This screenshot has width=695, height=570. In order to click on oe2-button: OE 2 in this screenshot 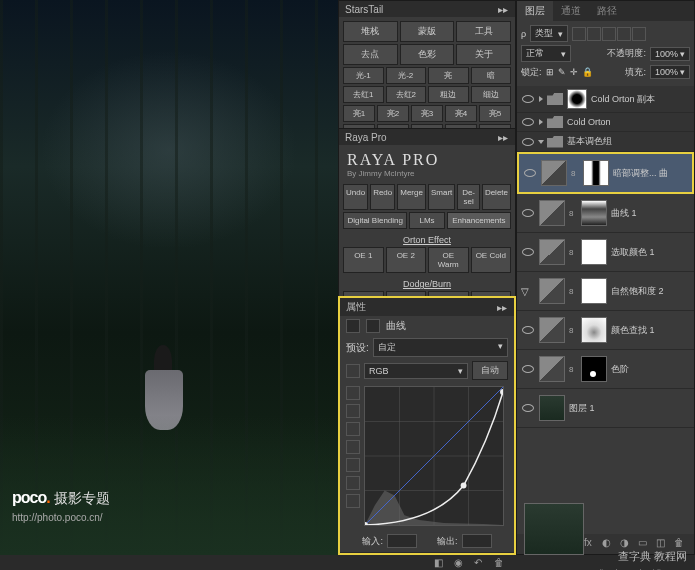, I will do `click(406, 260)`.